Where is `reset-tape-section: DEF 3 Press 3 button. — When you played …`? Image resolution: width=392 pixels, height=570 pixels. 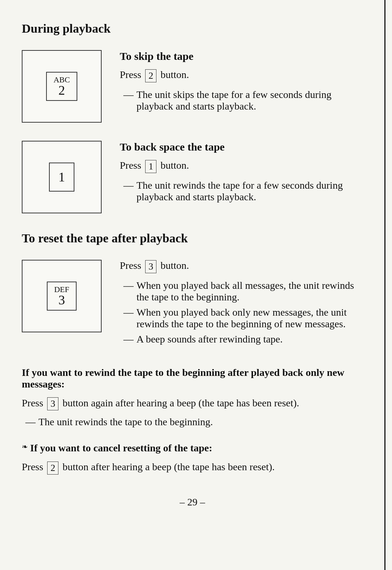 reset-tape-section: DEF 3 Press 3 button. — When you played … is located at coordinates (192, 304).